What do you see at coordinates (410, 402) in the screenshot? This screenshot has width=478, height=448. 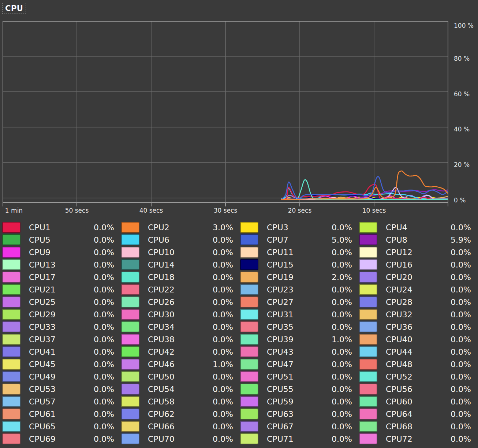 I see `cpu-label: CPU60` at bounding box center [410, 402].